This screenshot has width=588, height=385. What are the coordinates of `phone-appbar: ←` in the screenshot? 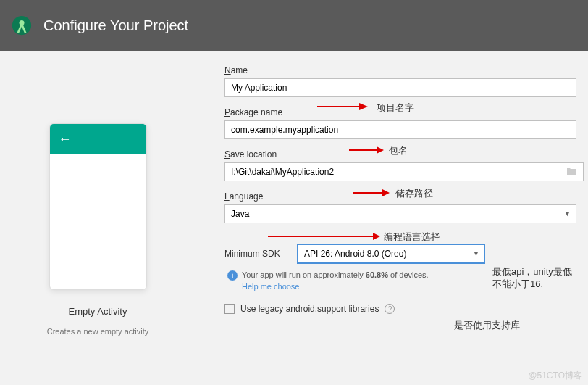 It's located at (98, 139).